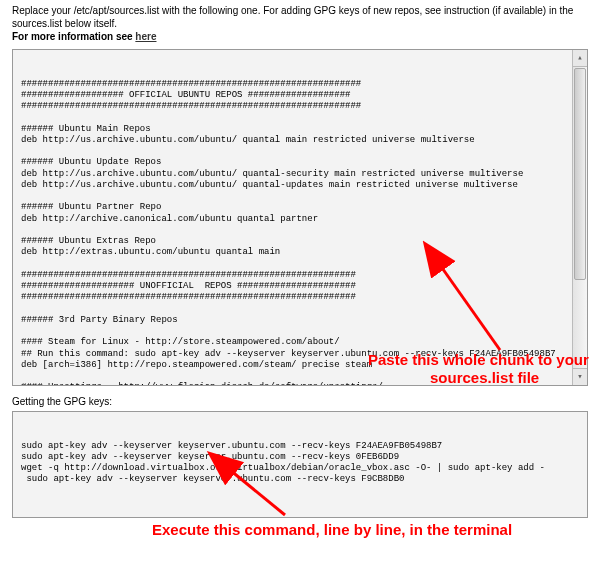 The height and width of the screenshot is (565, 600). I want to click on instruction-line1: Replace your /etc/apt/sources.list with …, so click(300, 17).